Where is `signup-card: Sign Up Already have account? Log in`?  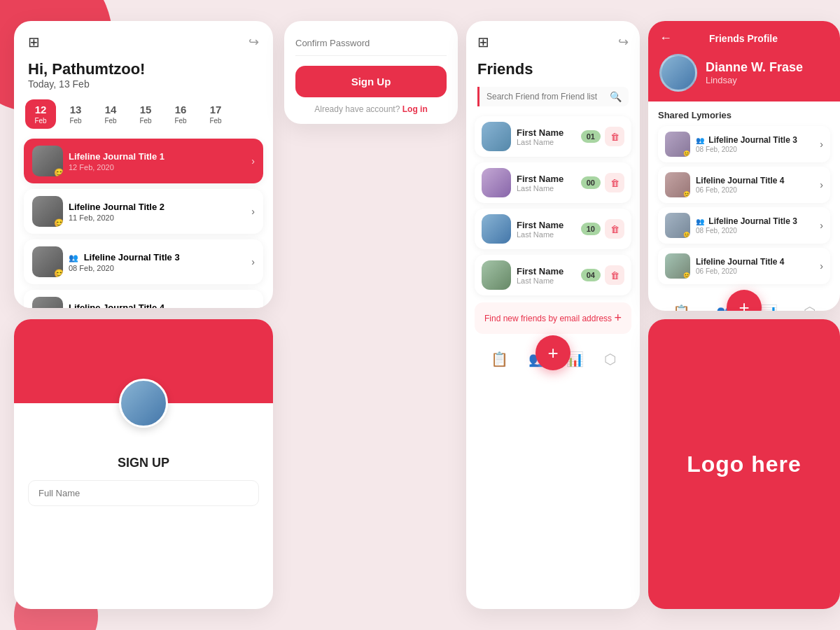 signup-card: Sign Up Already have account? Log in is located at coordinates (371, 73).